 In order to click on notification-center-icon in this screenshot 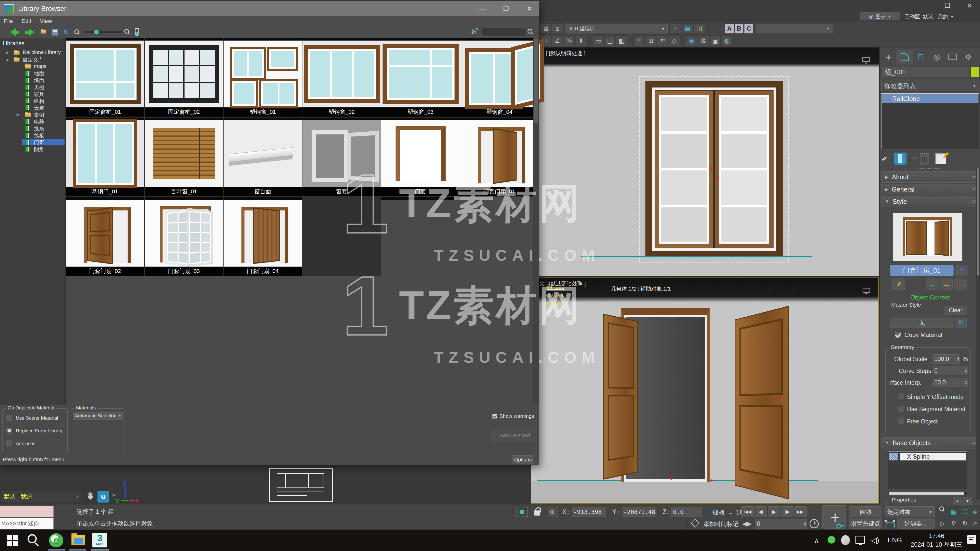, I will do `click(972, 539)`.